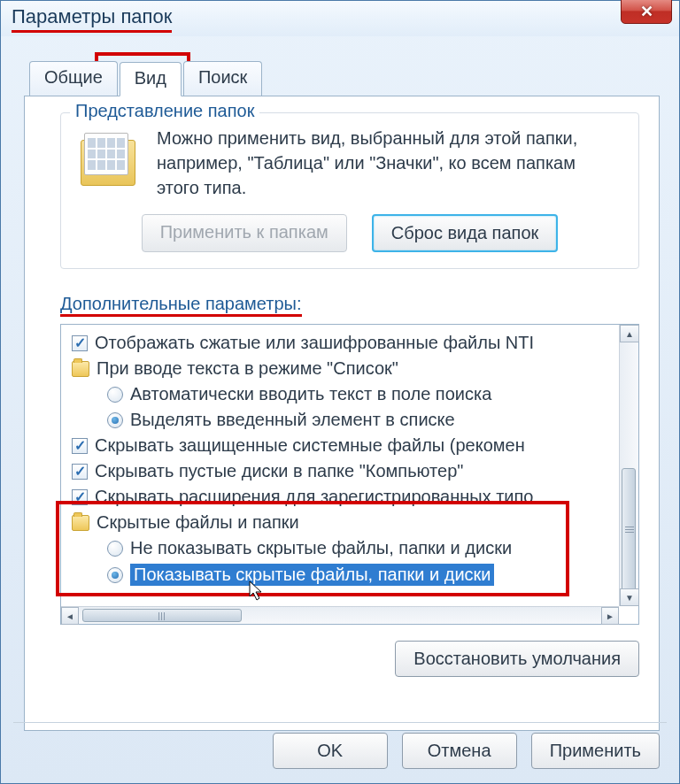 This screenshot has height=784, width=680. What do you see at coordinates (353, 343) in the screenshot?
I see `list-item: Отображать сжатые или зашифрованные файл…` at bounding box center [353, 343].